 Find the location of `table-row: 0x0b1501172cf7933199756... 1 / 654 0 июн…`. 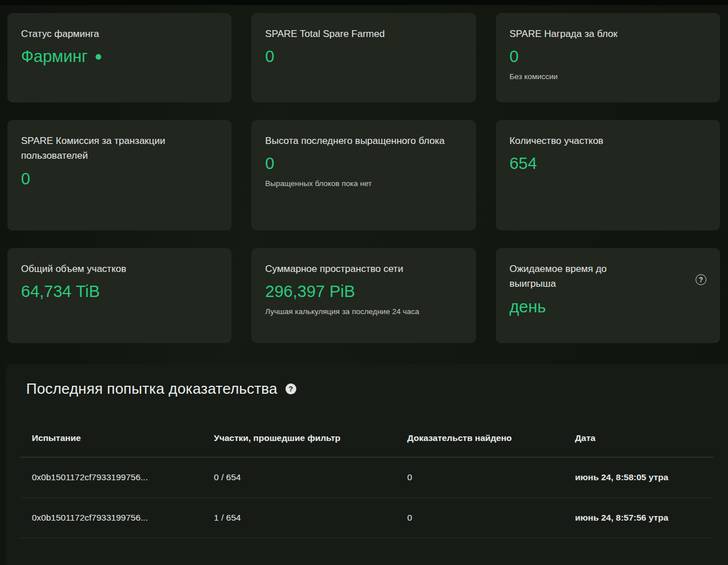

table-row: 0x0b1501172cf7933199756... 1 / 654 0 июн… is located at coordinates (367, 518).